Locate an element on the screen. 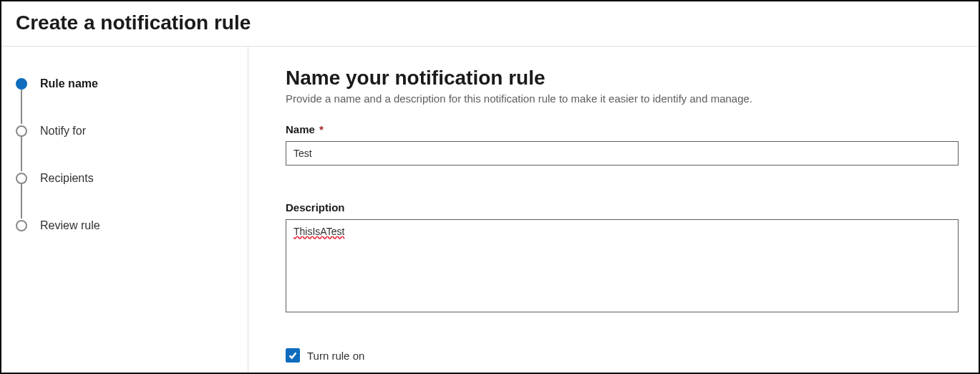 The height and width of the screenshot is (374, 980). name-input is located at coordinates (622, 153).